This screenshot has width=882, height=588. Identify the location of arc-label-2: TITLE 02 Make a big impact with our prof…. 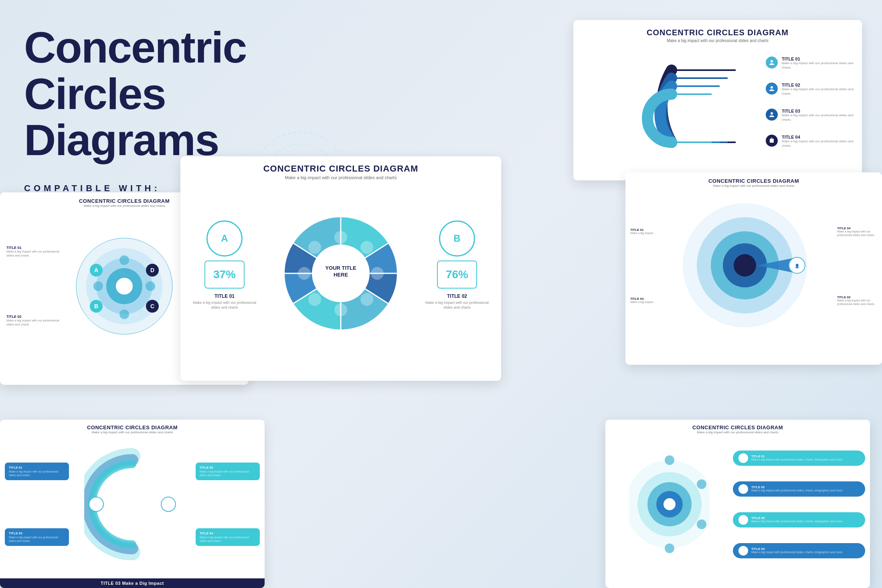
(810, 89).